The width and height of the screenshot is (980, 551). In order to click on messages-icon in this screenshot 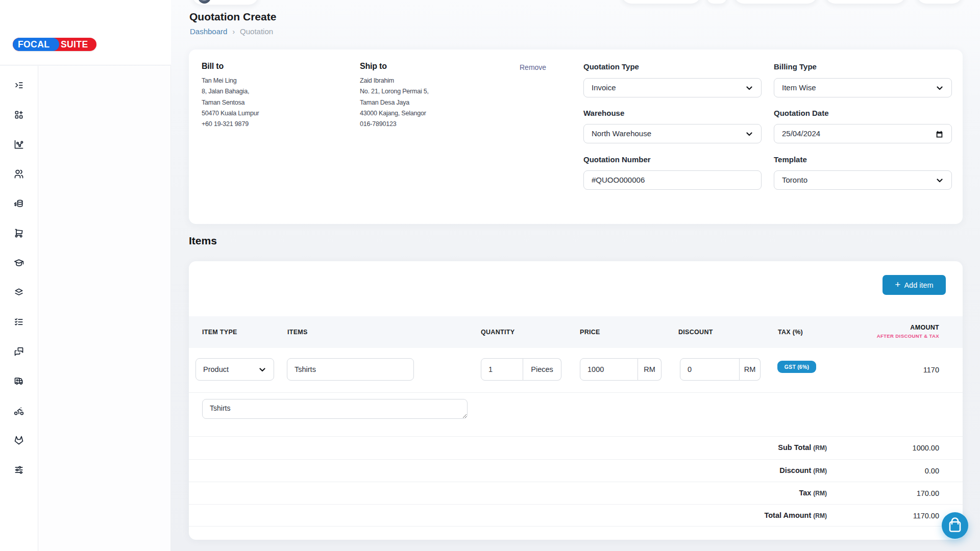, I will do `click(19, 352)`.